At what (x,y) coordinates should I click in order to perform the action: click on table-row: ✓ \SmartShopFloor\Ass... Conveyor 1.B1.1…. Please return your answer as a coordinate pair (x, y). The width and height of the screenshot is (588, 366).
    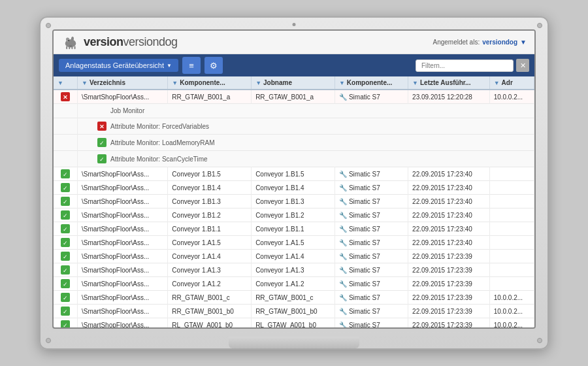
    Looking at the image, I should click on (294, 229).